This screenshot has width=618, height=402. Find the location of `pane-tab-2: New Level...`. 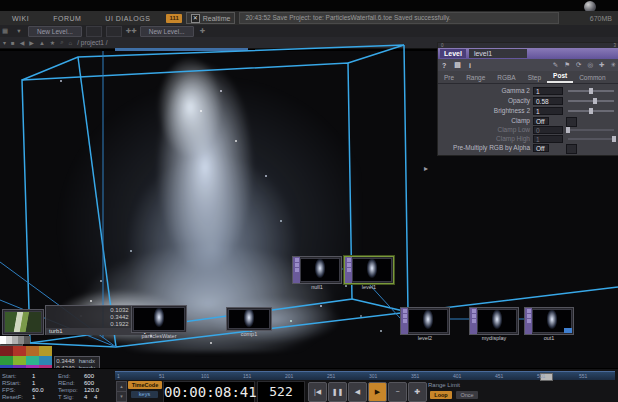

pane-tab-2: New Level... is located at coordinates (167, 32).